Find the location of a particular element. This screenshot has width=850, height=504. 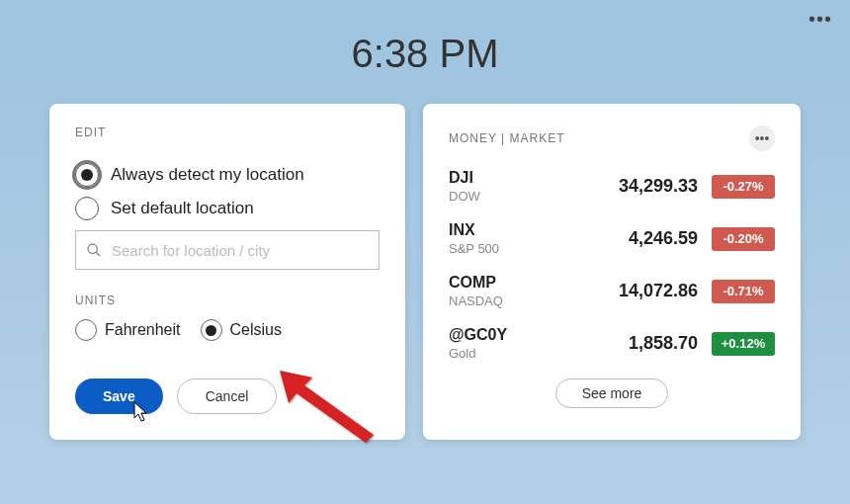

money-heading: MONEY | MARKET is located at coordinates (507, 138).